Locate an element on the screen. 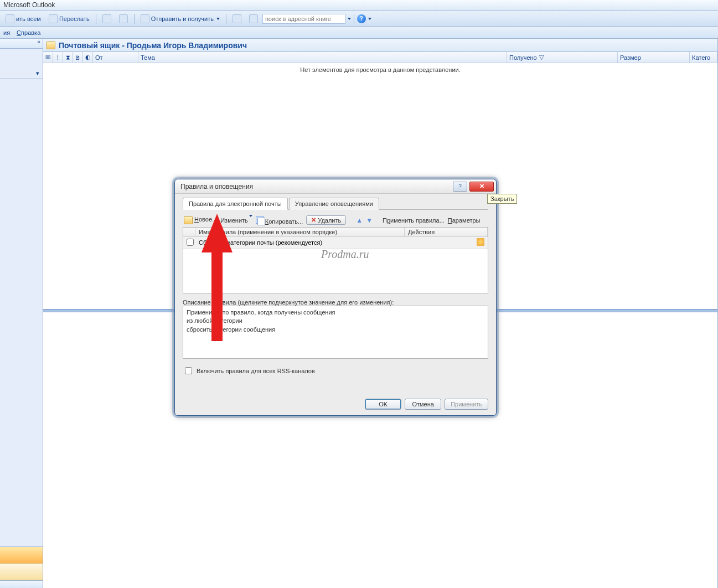 The height and width of the screenshot is (588, 718). new-icon is located at coordinates (188, 220).